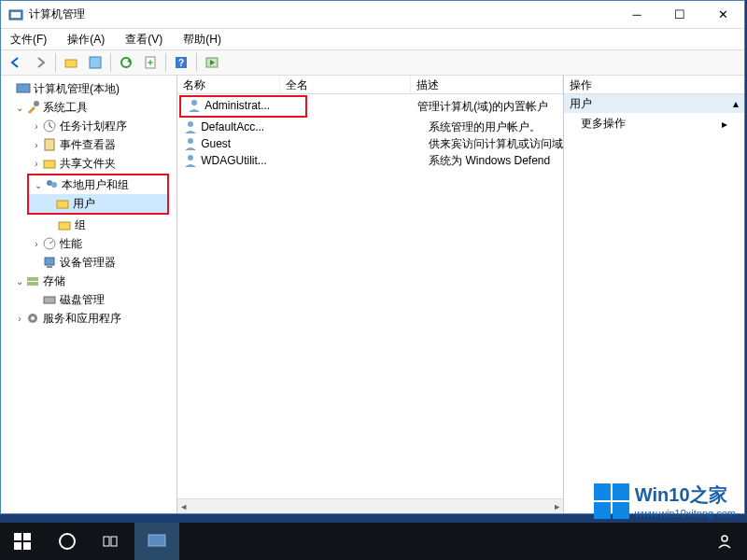 This screenshot has width=747, height=560. Describe the element at coordinates (89, 126) in the screenshot. I see `tree-tasksched: › 任务计划程序` at that location.